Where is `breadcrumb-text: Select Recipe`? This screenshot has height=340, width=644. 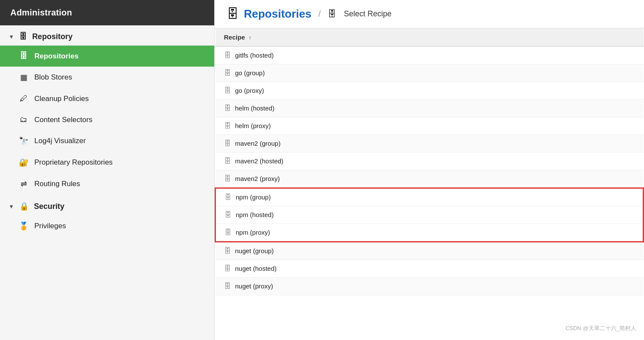 breadcrumb-text: Select Recipe is located at coordinates (368, 14).